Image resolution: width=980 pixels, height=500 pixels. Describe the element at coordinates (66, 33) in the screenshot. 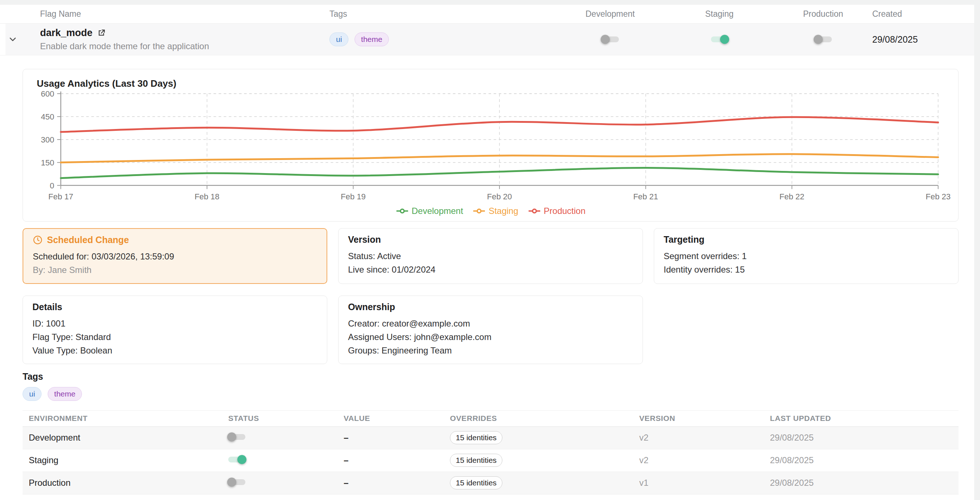

I see `flag-name: dark_mode` at that location.